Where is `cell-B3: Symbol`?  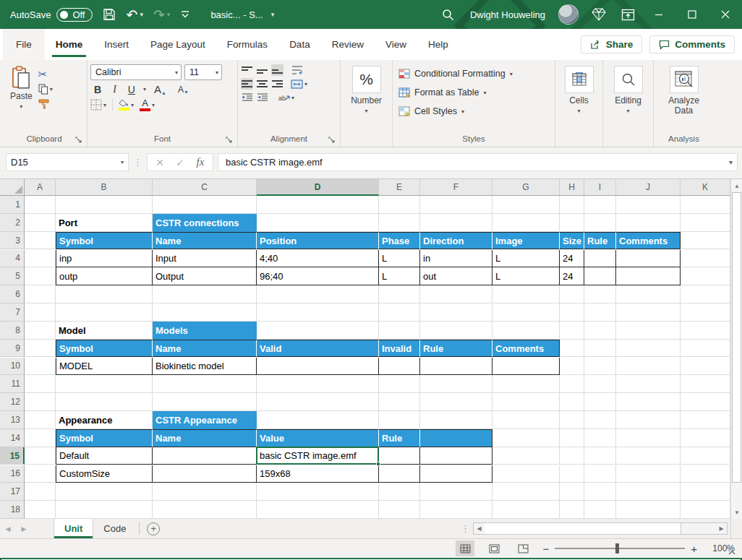 cell-B3: Symbol is located at coordinates (104, 241).